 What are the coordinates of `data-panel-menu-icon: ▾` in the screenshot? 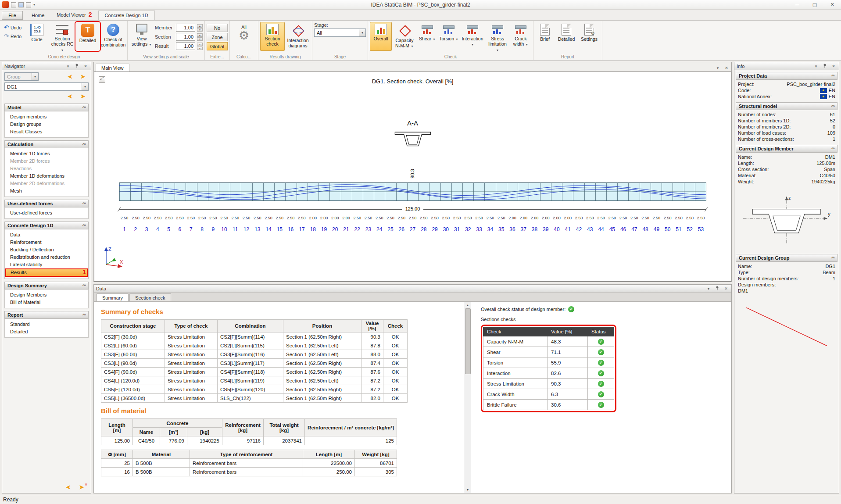 It's located at (709, 289).